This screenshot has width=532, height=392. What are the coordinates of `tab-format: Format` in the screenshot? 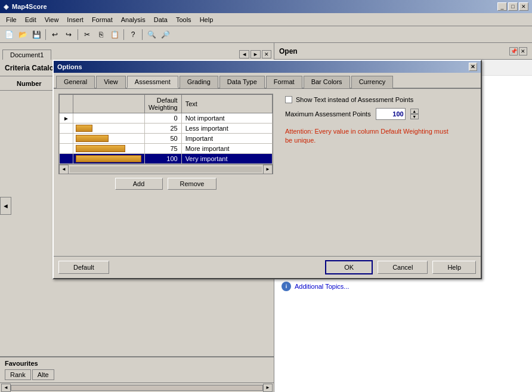 It's located at (284, 82).